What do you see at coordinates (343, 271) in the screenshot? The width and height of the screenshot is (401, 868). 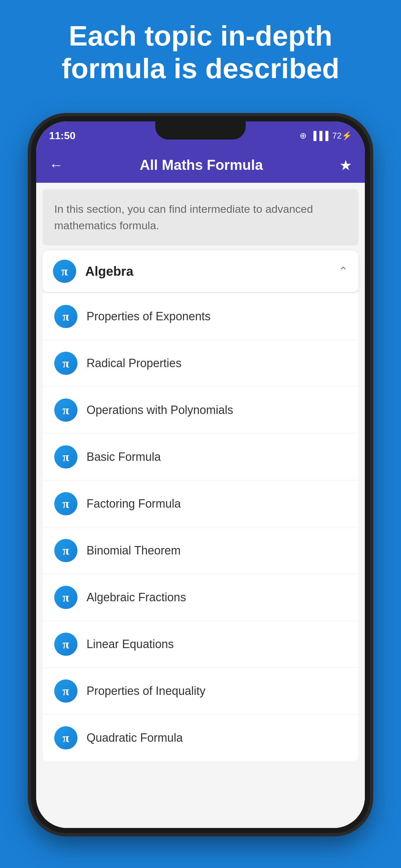 I see `chevron-up-icon: ⌃` at bounding box center [343, 271].